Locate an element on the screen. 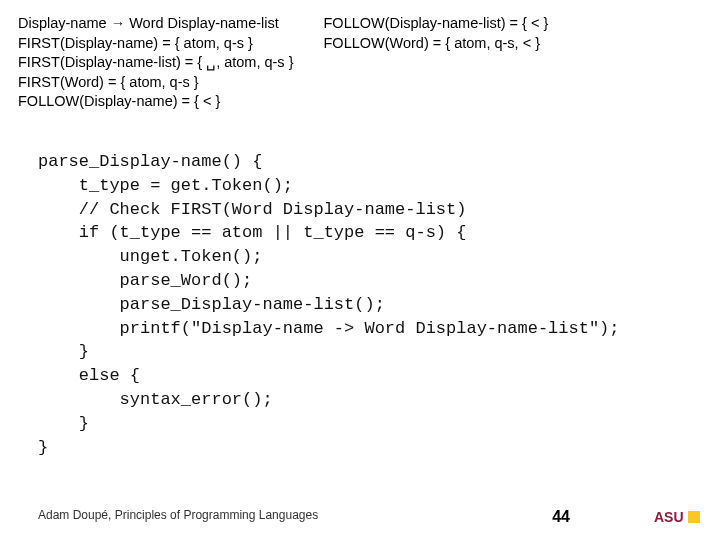 This screenshot has width=720, height=540. asu-logo: ASU is located at coordinates (678, 517).